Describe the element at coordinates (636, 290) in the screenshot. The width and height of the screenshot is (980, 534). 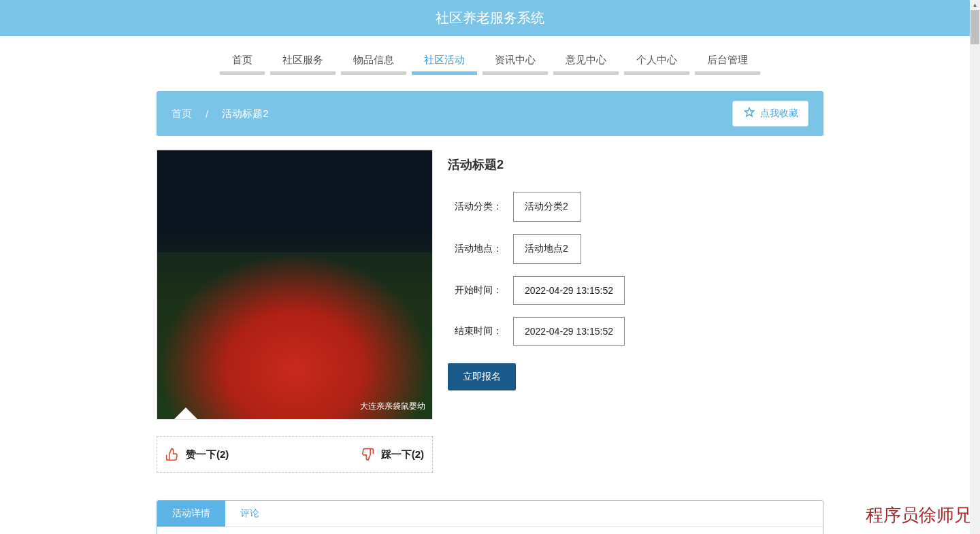
I see `field-start-time: 开始时间 2022-04-29 13:15:52` at that location.